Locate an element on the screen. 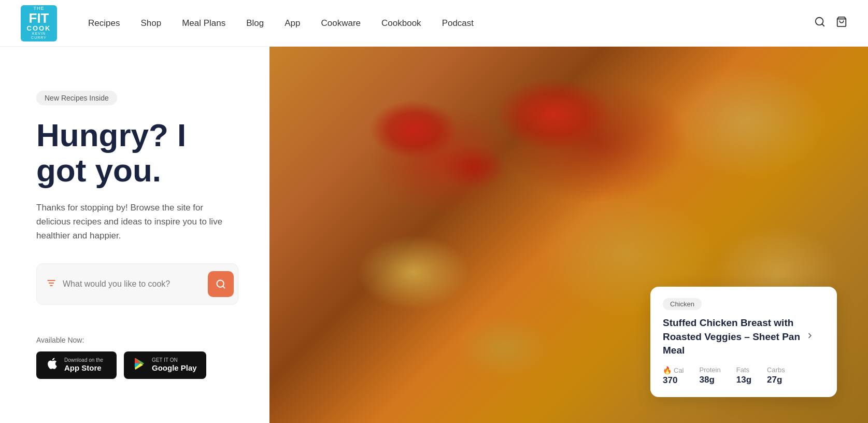 Image resolution: width=868 pixels, height=423 pixels. logo-cook: COOK is located at coordinates (39, 28).